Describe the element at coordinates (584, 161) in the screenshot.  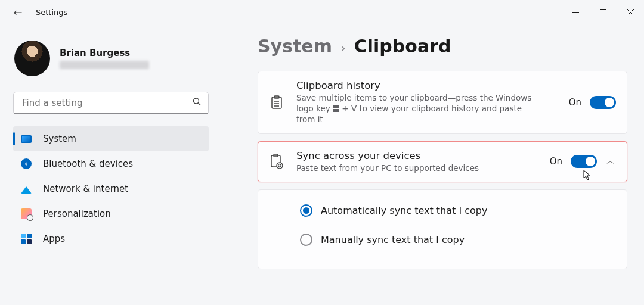
I see `sync-devices-toggle` at that location.